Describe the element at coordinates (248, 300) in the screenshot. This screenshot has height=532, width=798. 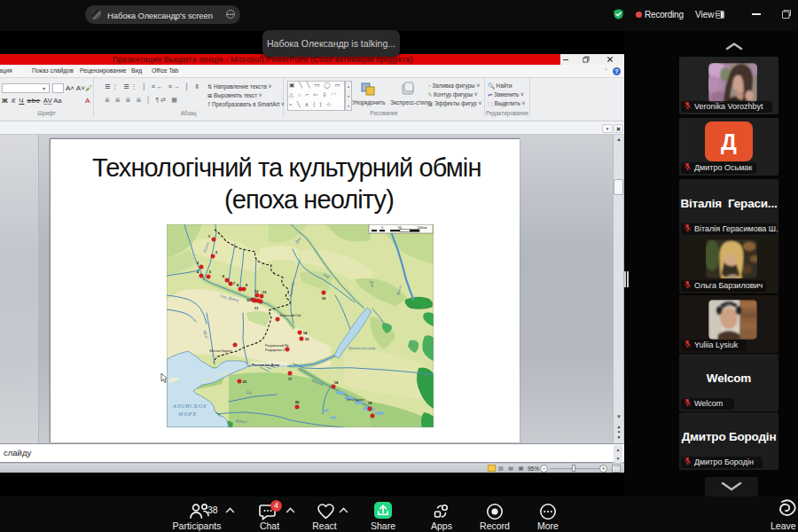
I see `svg-text: 10` at that location.